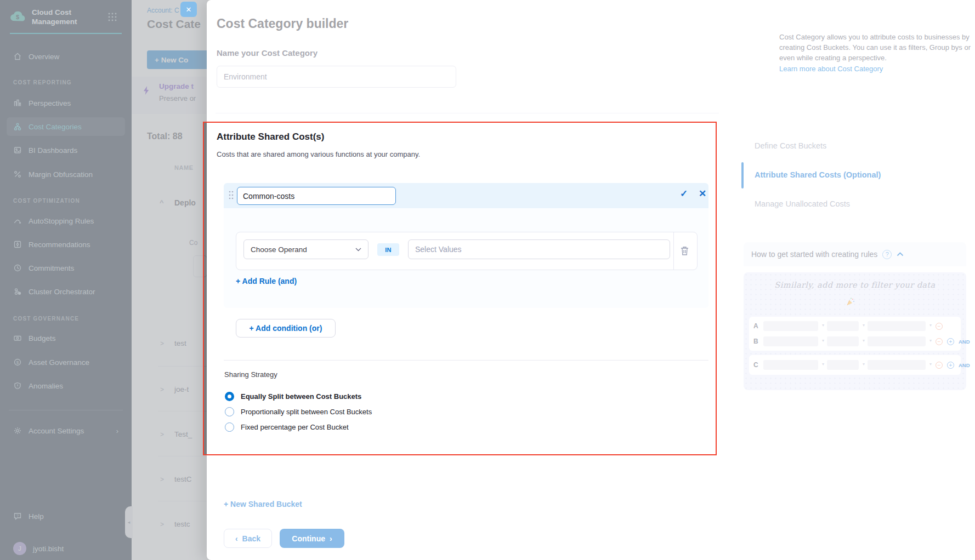  I want to click on chevron-up-icon, so click(900, 254).